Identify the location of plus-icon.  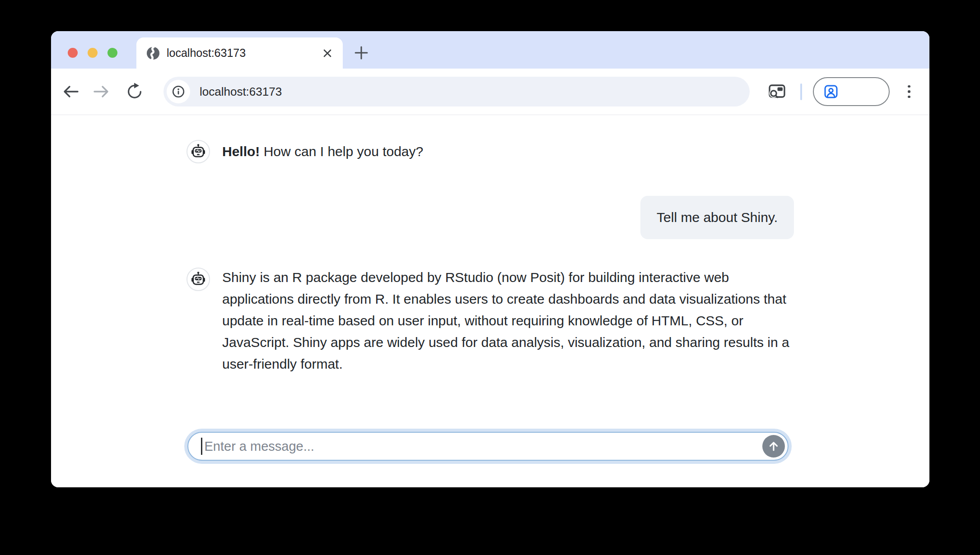
(361, 53).